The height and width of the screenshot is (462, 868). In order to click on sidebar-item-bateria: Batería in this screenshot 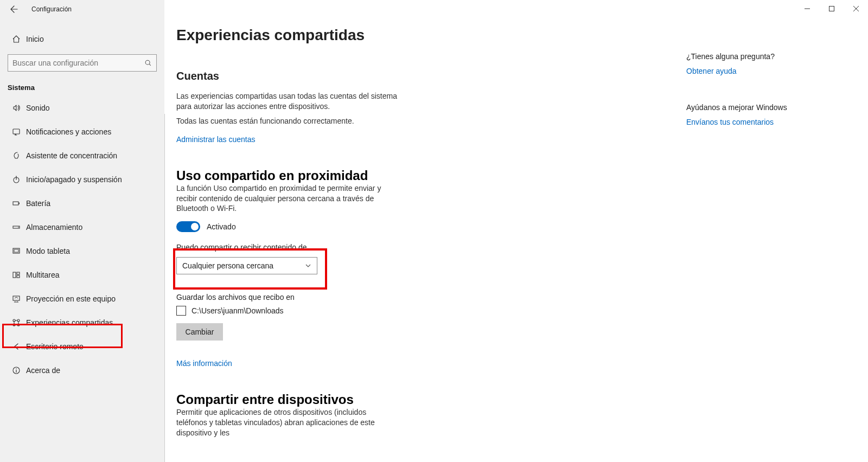, I will do `click(82, 203)`.